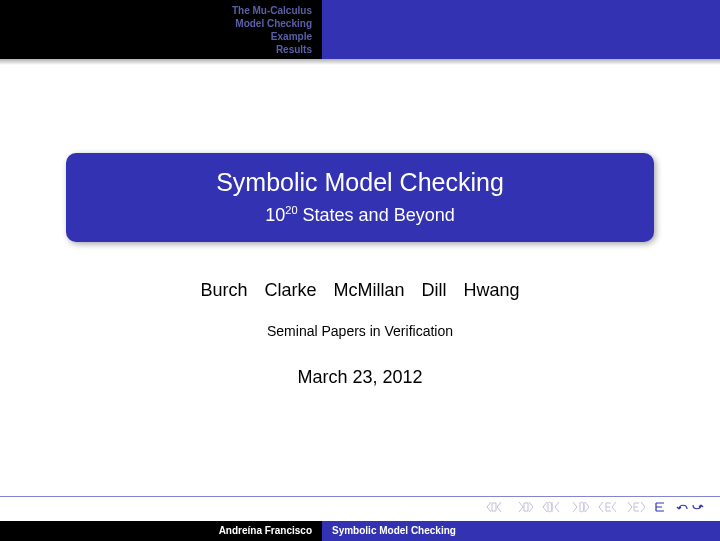 This screenshot has height=541, width=720. Describe the element at coordinates (521, 30) in the screenshot. I see `header-right-panel` at that location.